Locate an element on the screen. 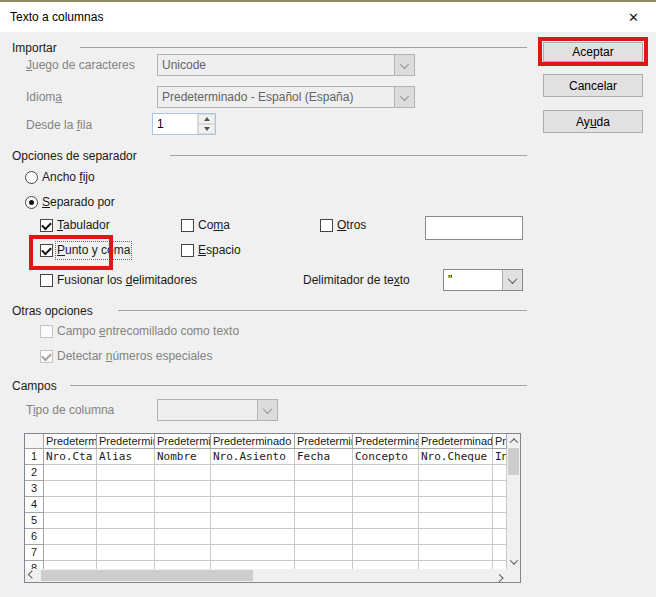  text-delimiter-select: " is located at coordinates (483, 280).